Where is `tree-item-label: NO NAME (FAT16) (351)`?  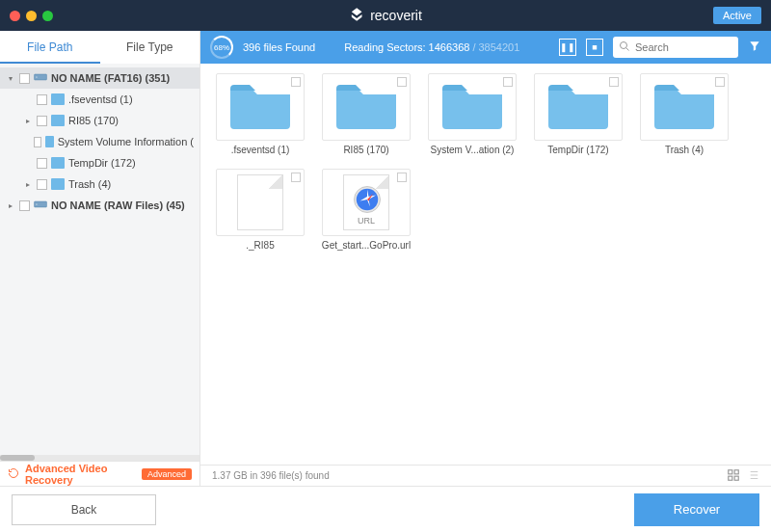
tree-item-label: NO NAME (FAT16) (351) is located at coordinates (110, 78).